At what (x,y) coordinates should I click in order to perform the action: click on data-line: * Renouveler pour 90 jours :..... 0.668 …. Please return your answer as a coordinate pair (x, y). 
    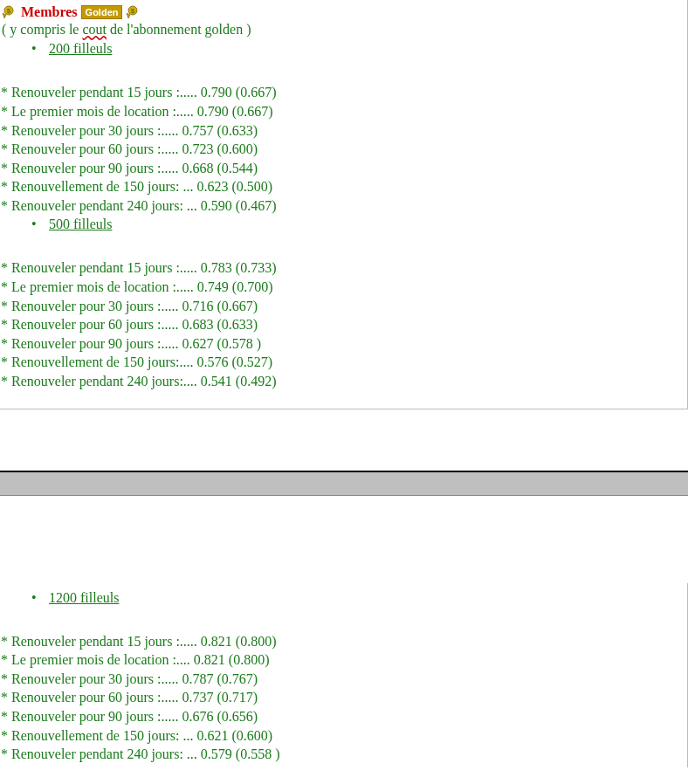
    Looking at the image, I should click on (344, 168).